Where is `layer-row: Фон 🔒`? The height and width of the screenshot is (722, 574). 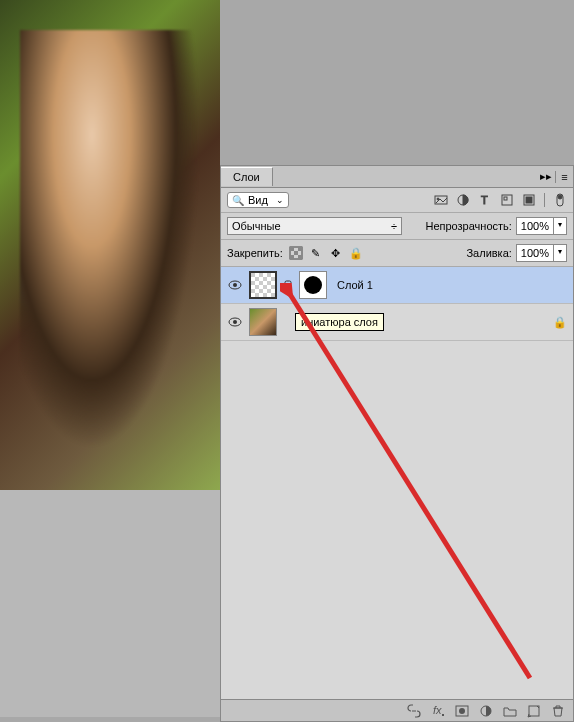 layer-row: Фон 🔒 is located at coordinates (397, 322).